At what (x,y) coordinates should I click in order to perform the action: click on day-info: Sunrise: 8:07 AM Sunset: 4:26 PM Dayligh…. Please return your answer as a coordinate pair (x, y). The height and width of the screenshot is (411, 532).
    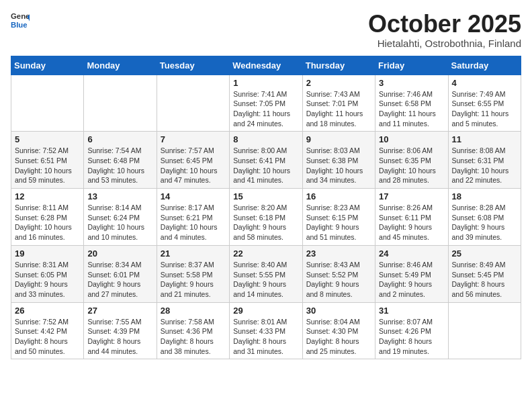
    Looking at the image, I should click on (411, 337).